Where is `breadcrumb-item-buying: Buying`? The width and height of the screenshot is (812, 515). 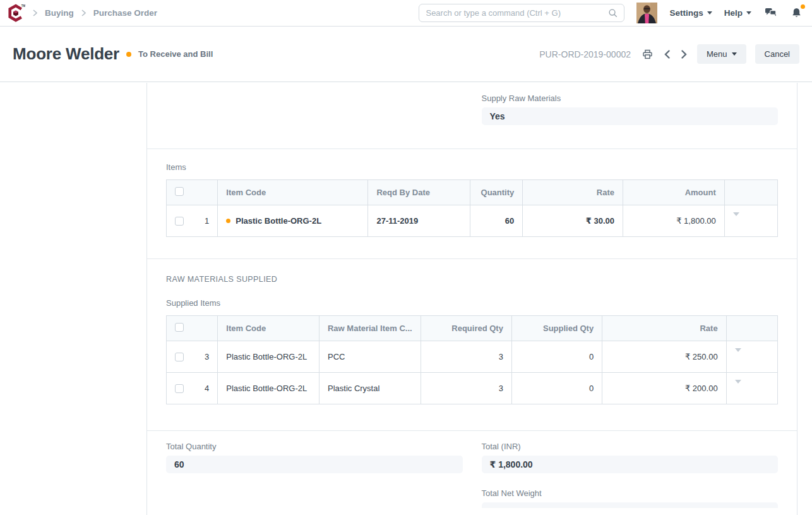
breadcrumb-item-buying: Buying is located at coordinates (59, 13).